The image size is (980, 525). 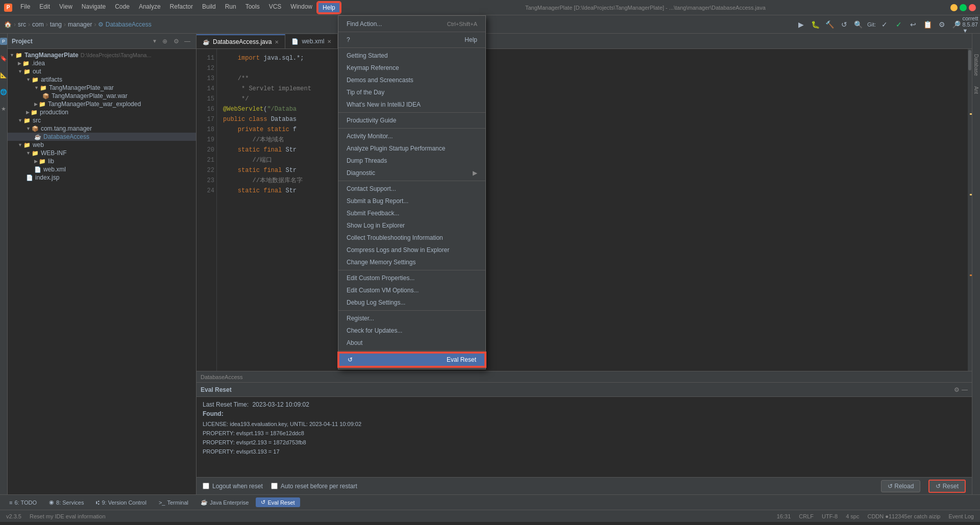 What do you see at coordinates (125, 24) in the screenshot?
I see `breadcrumb-file: ⚙ DatabaseAccess` at bounding box center [125, 24].